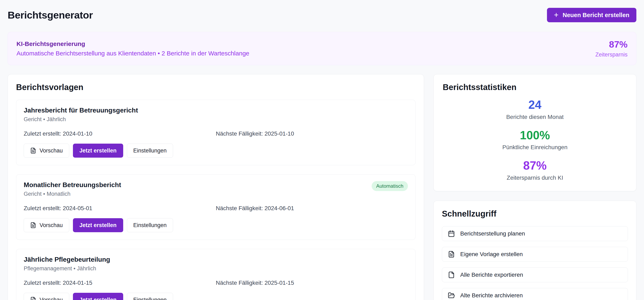  Describe the element at coordinates (452, 275) in the screenshot. I see `file-icon` at that location.